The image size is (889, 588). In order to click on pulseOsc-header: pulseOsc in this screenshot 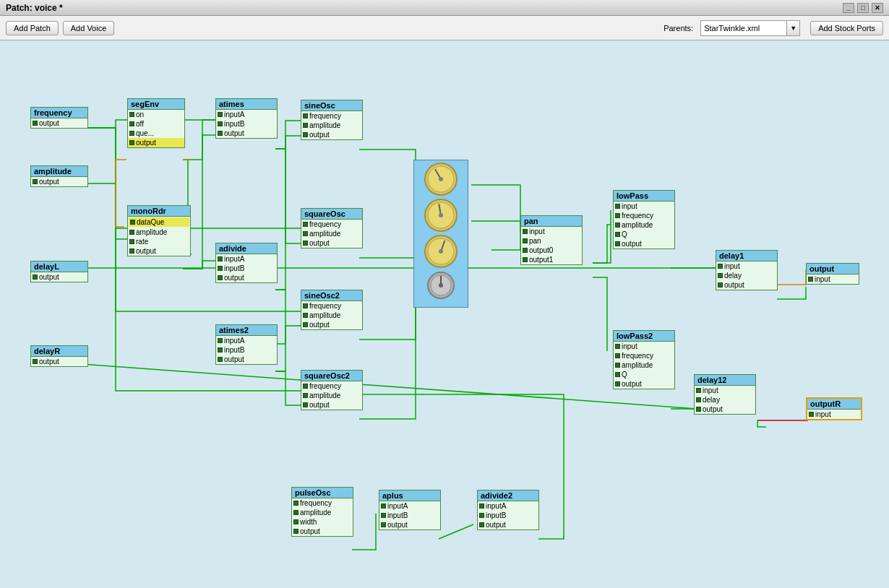, I will do `click(322, 493)`.